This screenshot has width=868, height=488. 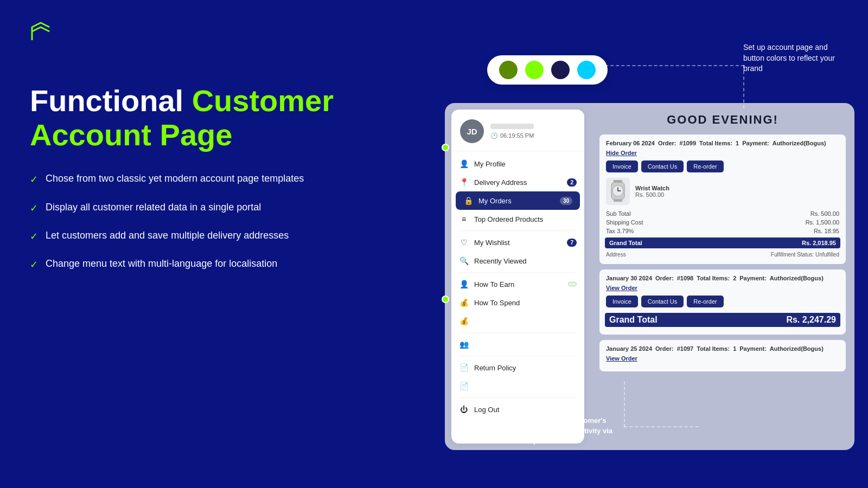 I want to click on payment-label-1: Payment:, so click(x=756, y=143).